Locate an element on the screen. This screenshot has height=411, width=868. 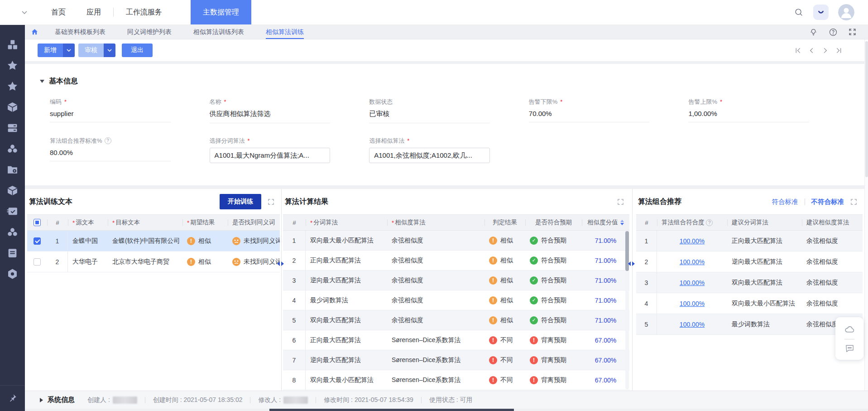
expand-triangle-icon is located at coordinates (42, 400).